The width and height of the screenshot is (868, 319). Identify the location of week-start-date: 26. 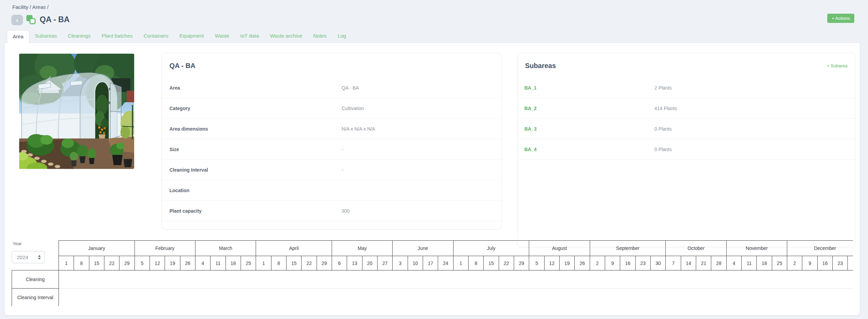
(582, 263).